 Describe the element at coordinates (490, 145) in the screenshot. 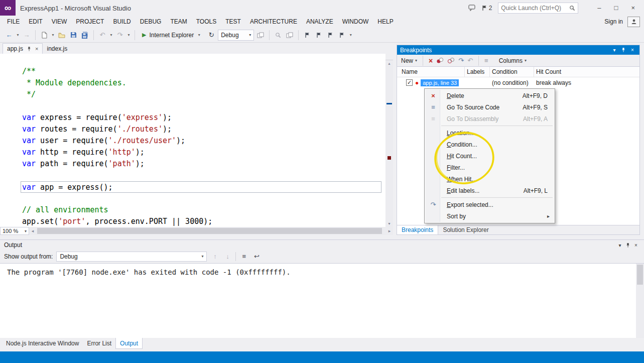

I see `menu-item-condition: Condition...` at that location.